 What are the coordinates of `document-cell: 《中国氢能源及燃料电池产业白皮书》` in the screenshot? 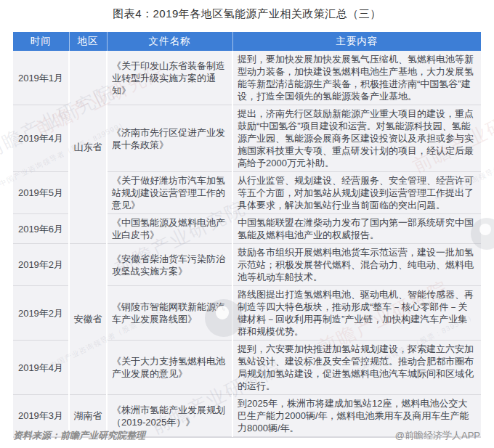 It's located at (170, 229).